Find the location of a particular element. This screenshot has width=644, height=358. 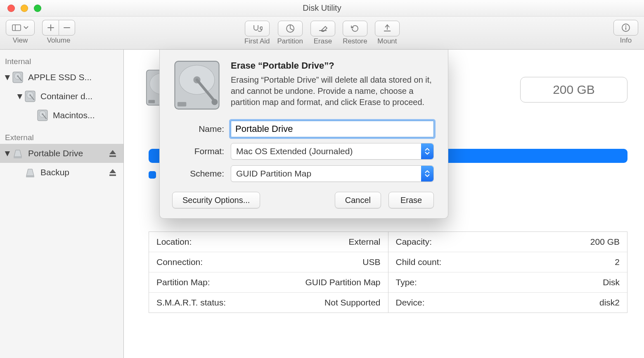

scheme-select: GUID Partition Map is located at coordinates (332, 174).